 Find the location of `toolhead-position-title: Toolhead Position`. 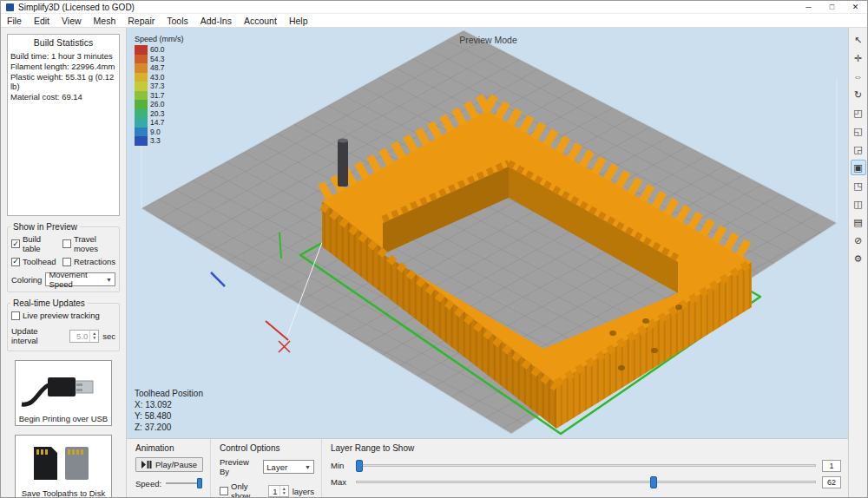

toolhead-position-title: Toolhead Position is located at coordinates (168, 394).